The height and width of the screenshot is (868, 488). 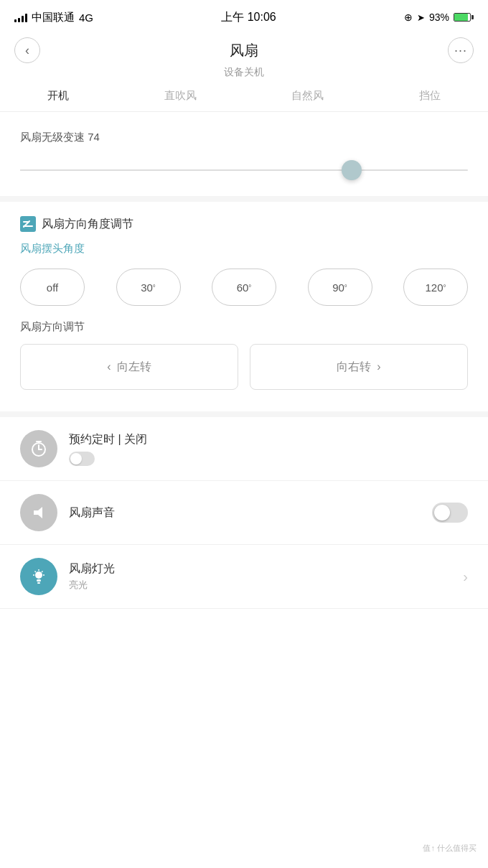 I want to click on light-sub: 亮光, so click(x=260, y=585).